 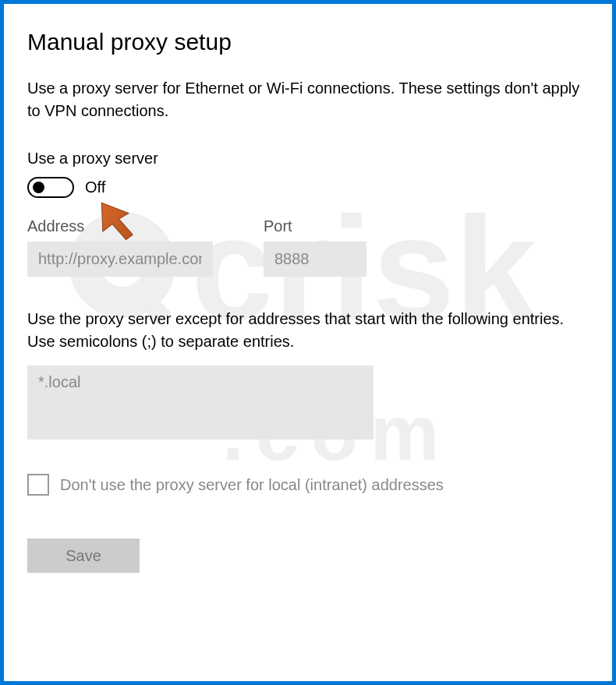 What do you see at coordinates (252, 485) in the screenshot?
I see `local-addresses-label: Don't use the proxy server for local (in…` at bounding box center [252, 485].